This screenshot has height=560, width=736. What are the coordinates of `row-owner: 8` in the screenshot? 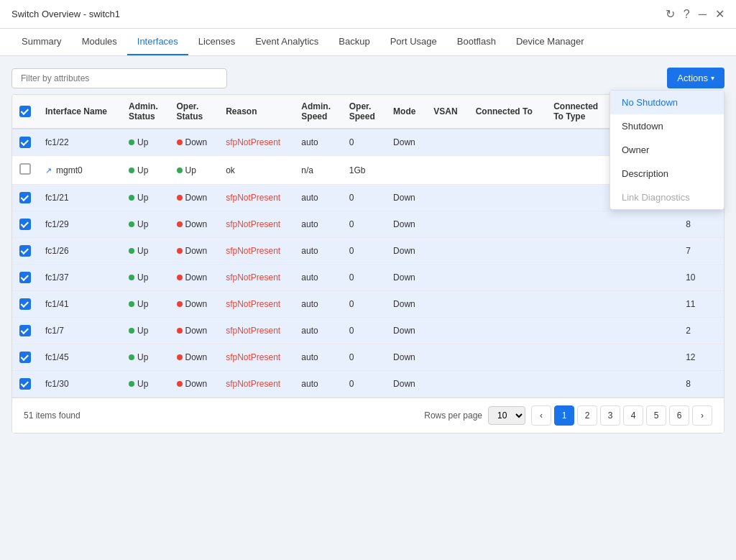 It's located at (702, 384).